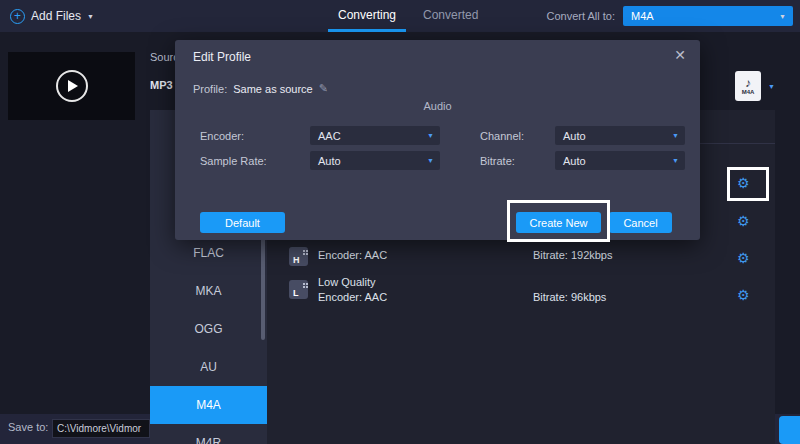 This screenshot has width=800, height=444. I want to click on channel-dropdown: Auto ▼, so click(620, 136).